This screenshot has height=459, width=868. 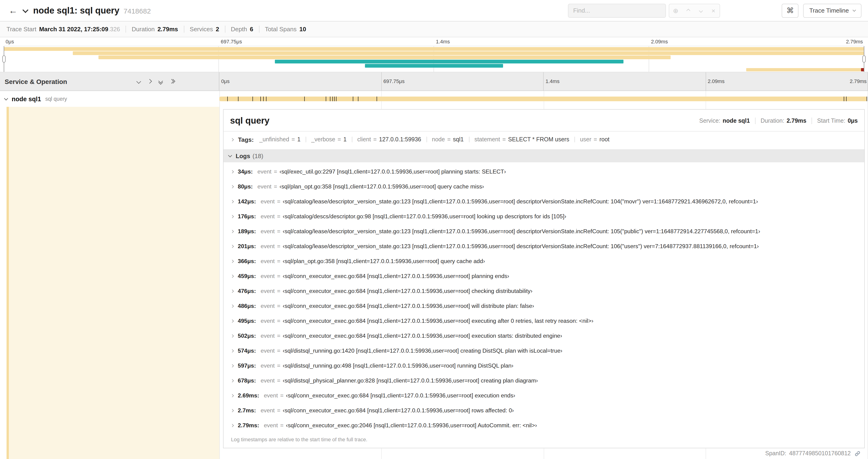 What do you see at coordinates (172, 81) in the screenshot?
I see `collapse-all-button` at bounding box center [172, 81].